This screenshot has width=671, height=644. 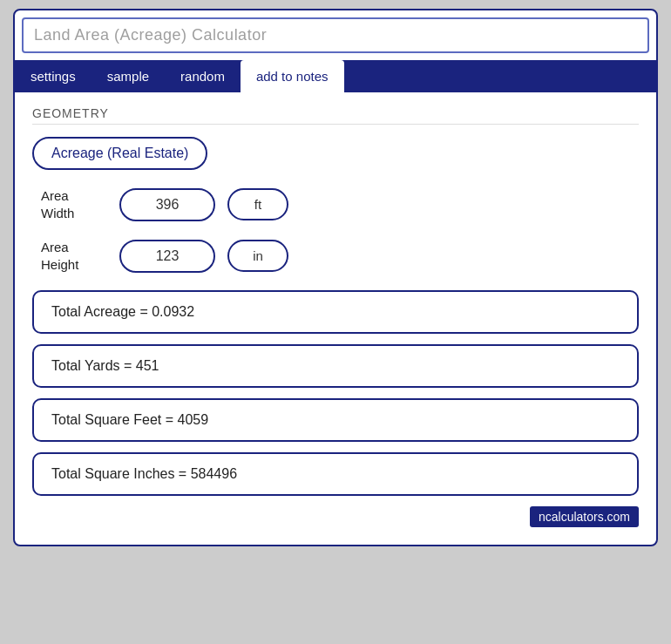 I want to click on area-height-label: AreaHeight, so click(x=80, y=256).